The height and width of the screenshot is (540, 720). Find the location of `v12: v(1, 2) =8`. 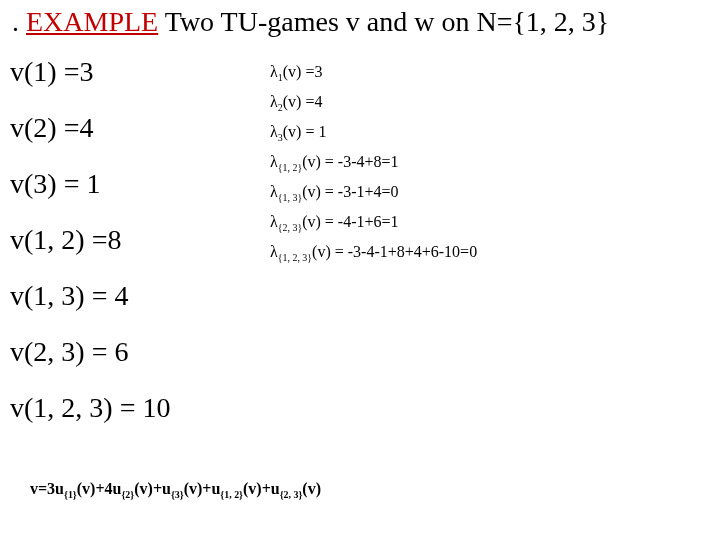

v12: v(1, 2) =8 is located at coordinates (90, 240).